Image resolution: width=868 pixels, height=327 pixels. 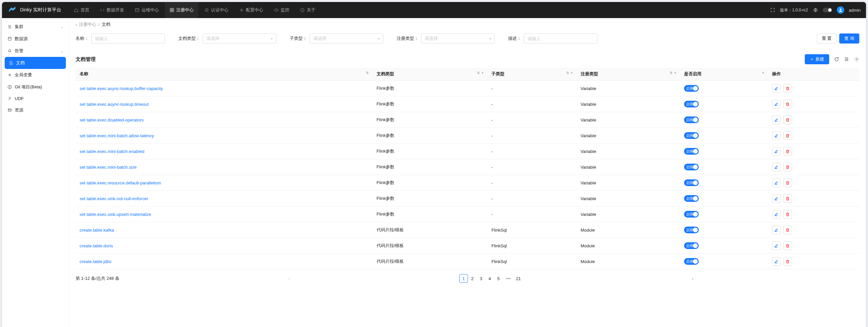 I want to click on sidebar-item-var: 全局变量, so click(x=35, y=75).